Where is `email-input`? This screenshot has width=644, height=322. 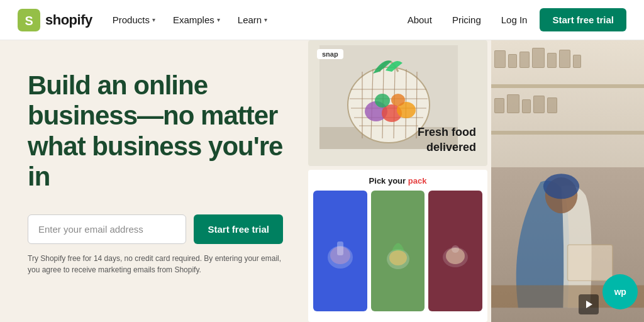
email-input is located at coordinates (107, 229).